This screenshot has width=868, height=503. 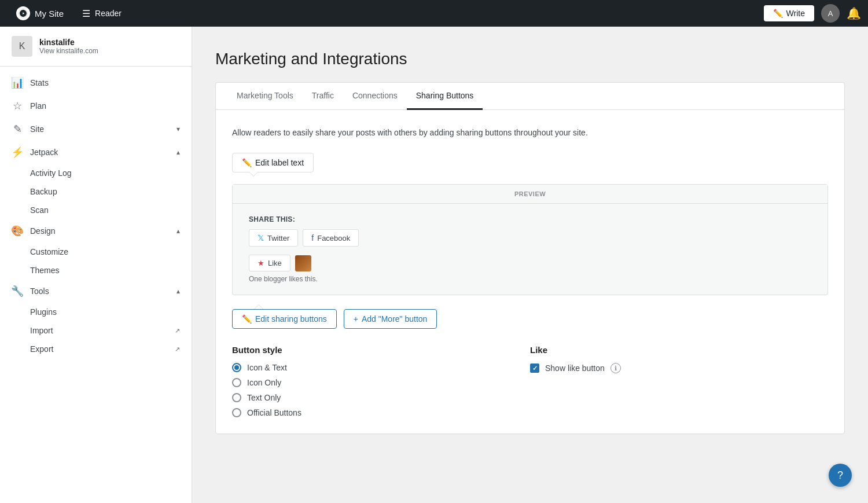 I want to click on help-button: ?, so click(x=840, y=475).